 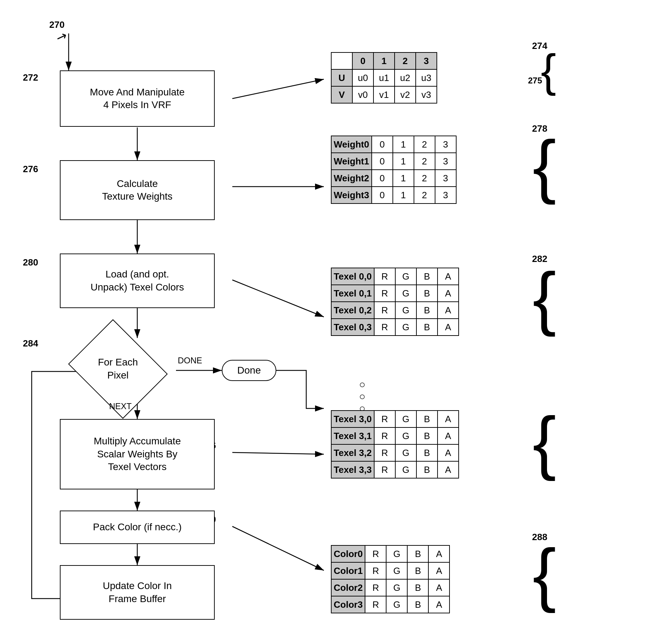 What do you see at coordinates (385, 470) in the screenshot?
I see `t33-r: R` at bounding box center [385, 470].